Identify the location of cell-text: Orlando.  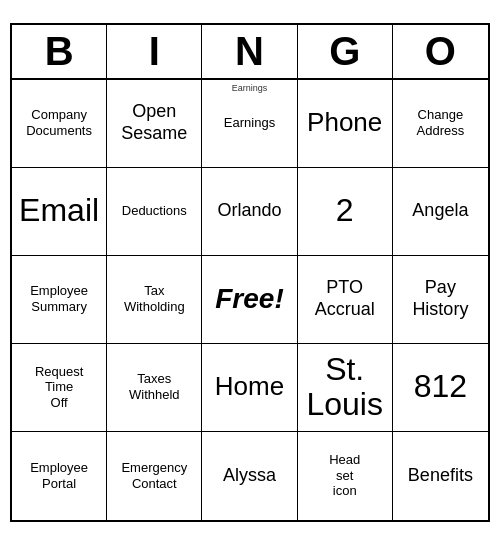
(249, 211).